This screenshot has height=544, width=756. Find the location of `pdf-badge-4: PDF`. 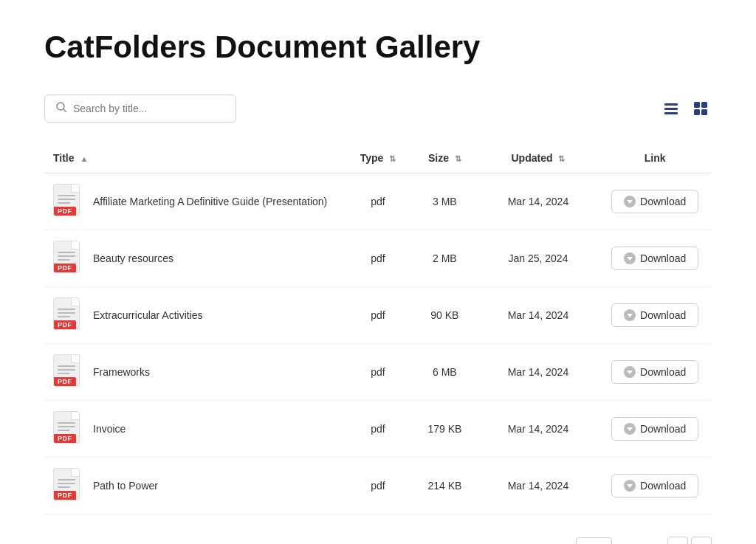

pdf-badge-4: PDF is located at coordinates (65, 438).